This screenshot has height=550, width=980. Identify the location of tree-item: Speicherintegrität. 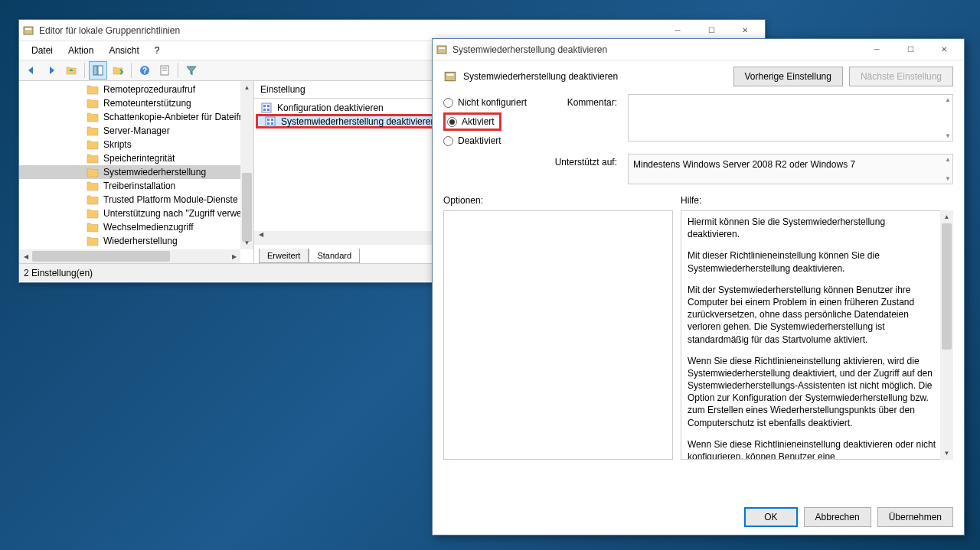
(136, 158).